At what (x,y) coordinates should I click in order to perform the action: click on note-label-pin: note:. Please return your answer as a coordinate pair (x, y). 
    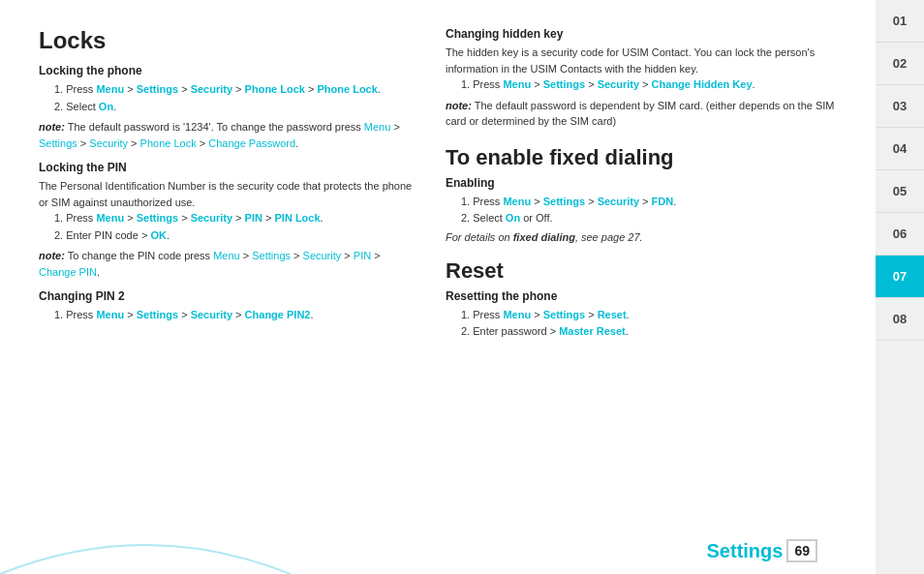
    Looking at the image, I should click on (52, 256).